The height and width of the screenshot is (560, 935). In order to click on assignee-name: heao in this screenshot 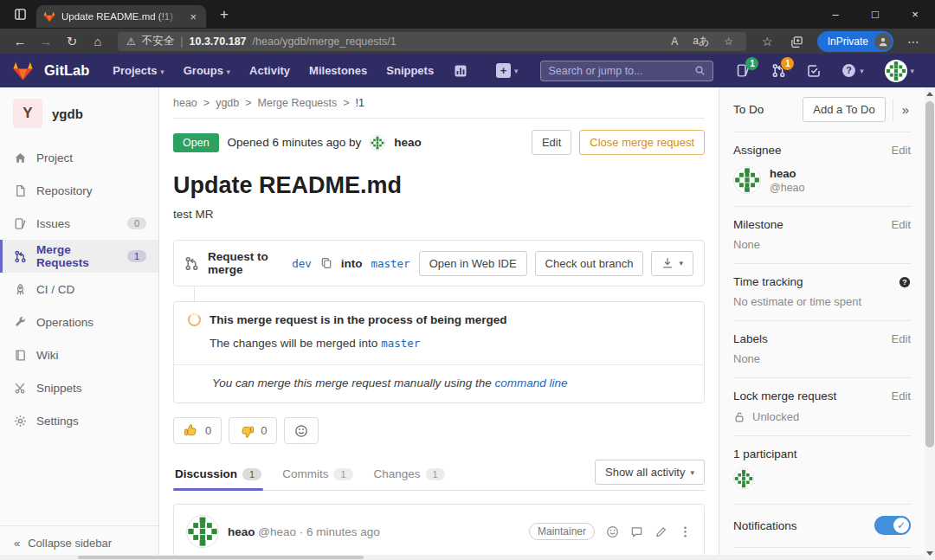, I will do `click(788, 173)`.